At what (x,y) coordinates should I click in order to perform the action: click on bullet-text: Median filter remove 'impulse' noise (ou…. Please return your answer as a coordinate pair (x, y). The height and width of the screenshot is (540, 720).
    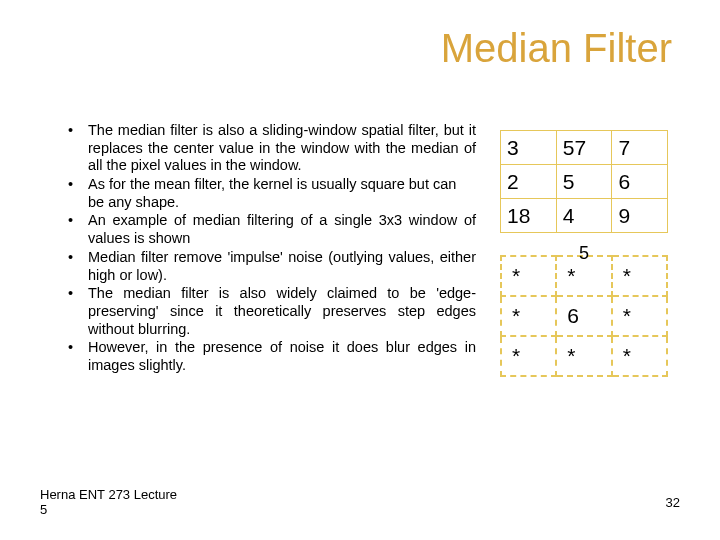
    Looking at the image, I should click on (282, 266).